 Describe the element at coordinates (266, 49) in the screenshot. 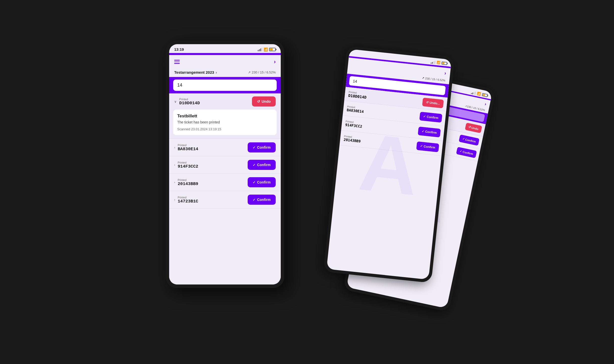

I see `p1-wifi-icon: 📶` at that location.